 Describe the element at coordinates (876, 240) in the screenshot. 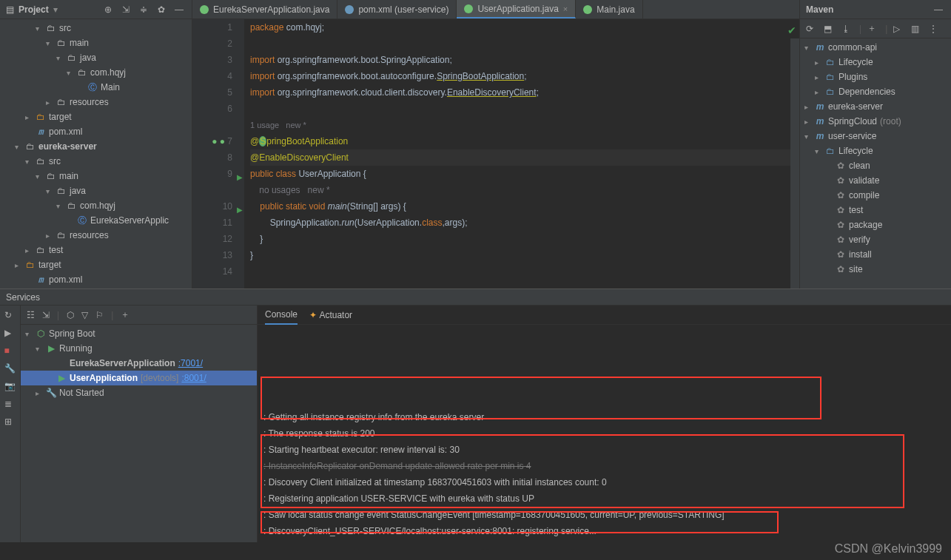

I see `tree-item: ✿verify` at that location.